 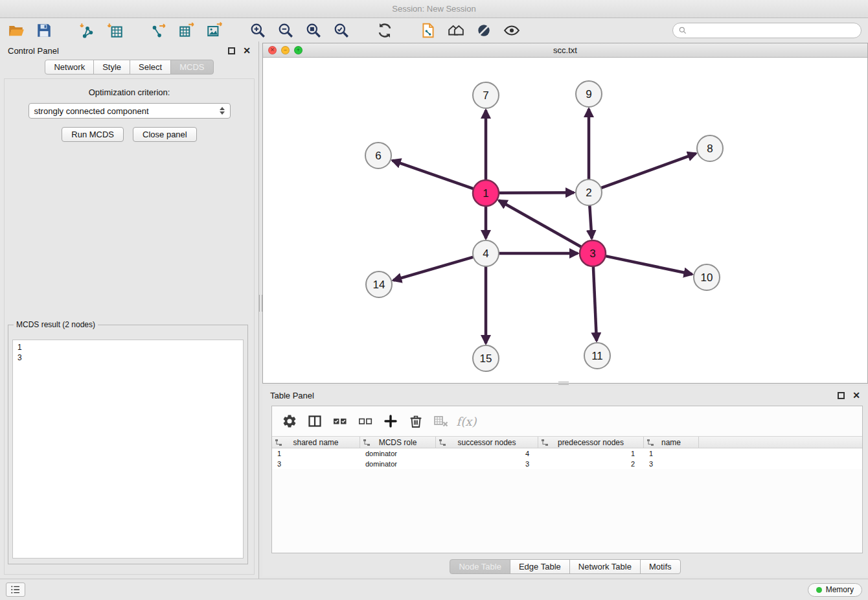 What do you see at coordinates (661, 566) in the screenshot?
I see `tab-motifs: Motifs` at bounding box center [661, 566].